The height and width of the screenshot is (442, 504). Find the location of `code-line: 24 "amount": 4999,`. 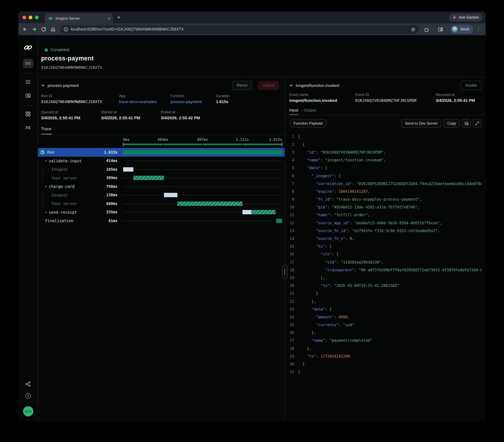

code-line: 24 "amount": 4999, is located at coordinates (379, 317).